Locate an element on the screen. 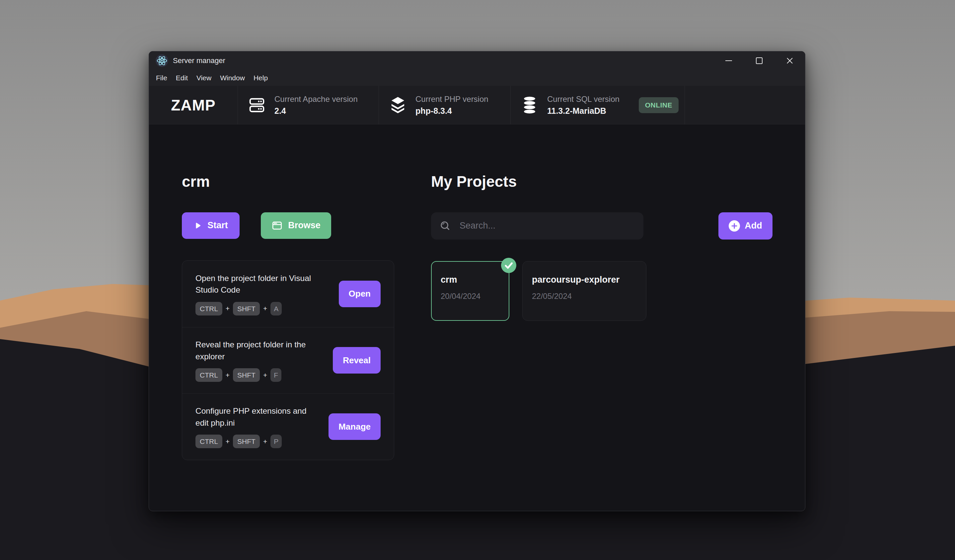  close-icon is located at coordinates (790, 61).